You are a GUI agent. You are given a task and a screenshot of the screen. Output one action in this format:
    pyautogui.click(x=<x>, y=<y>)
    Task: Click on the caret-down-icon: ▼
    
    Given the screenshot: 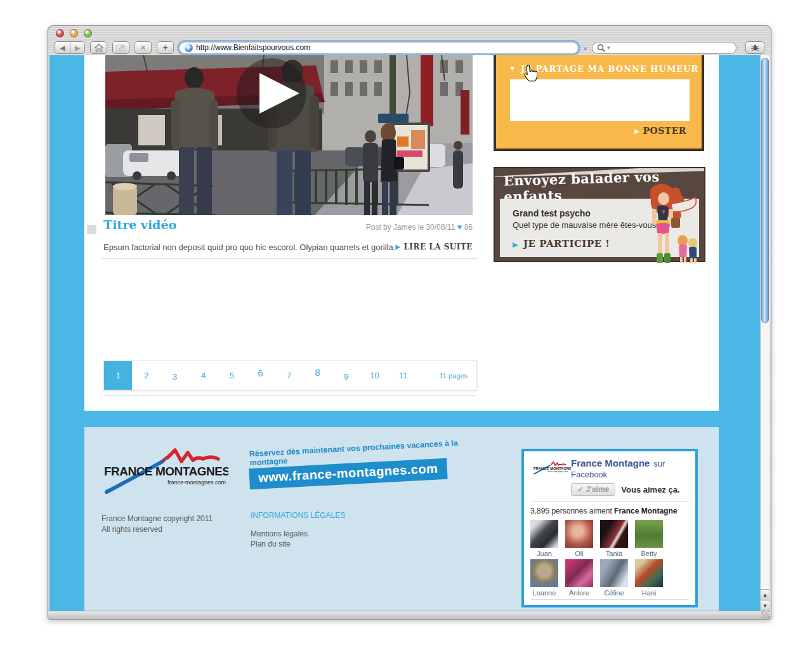 What is the action you would take?
    pyautogui.click(x=513, y=69)
    